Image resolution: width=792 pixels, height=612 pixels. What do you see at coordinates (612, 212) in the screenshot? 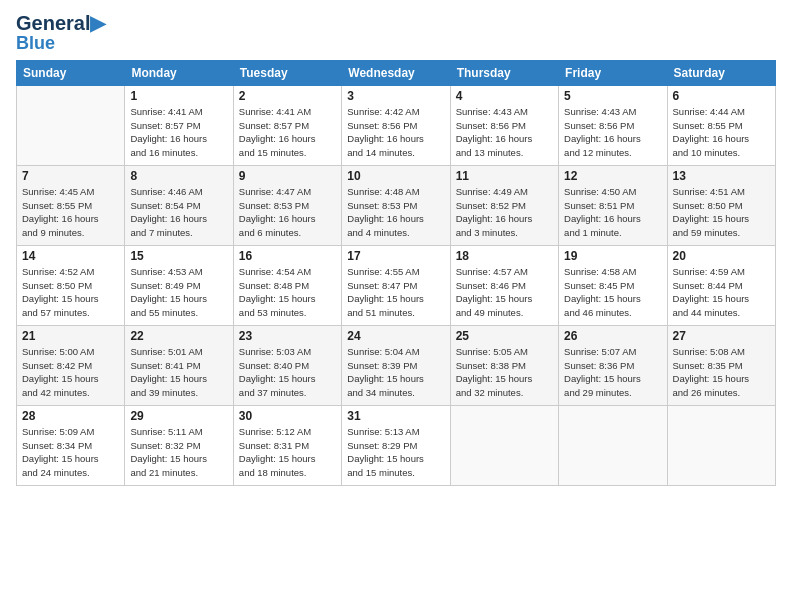
I see `day-info: Sunrise: 4:50 AM Sunset: 8:51 PM Dayligh…` at bounding box center [612, 212].